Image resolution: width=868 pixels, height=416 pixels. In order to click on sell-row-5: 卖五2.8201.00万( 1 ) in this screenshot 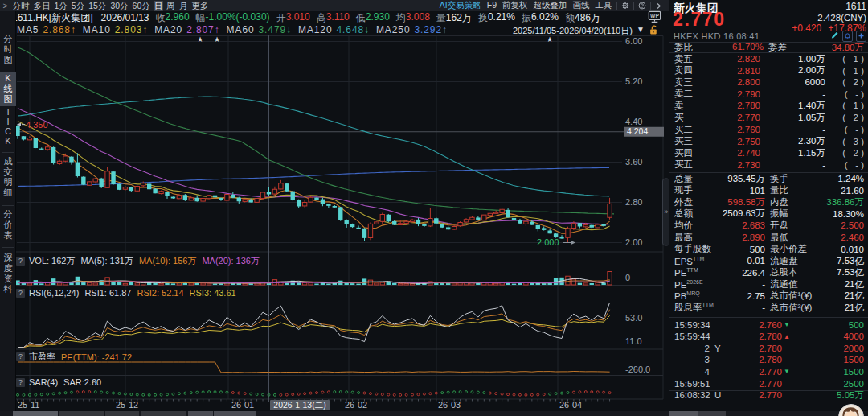, I will do `click(769, 60)`.